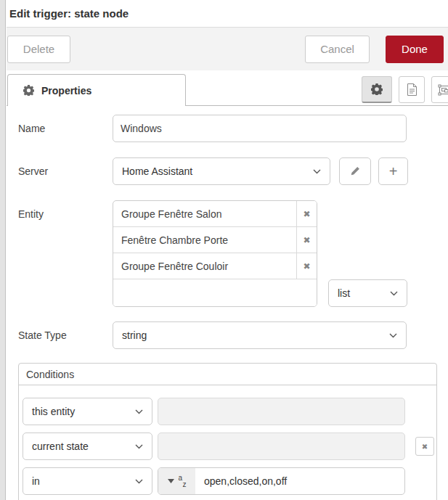 This screenshot has width=448, height=500. What do you see at coordinates (229, 481) in the screenshot?
I see `condition-row-operator: in a z` at bounding box center [229, 481].